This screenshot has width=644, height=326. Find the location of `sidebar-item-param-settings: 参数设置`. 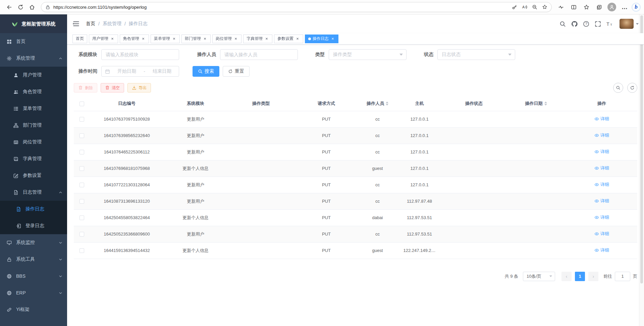

sidebar-item-param-settings: 参数设置 is located at coordinates (34, 176).